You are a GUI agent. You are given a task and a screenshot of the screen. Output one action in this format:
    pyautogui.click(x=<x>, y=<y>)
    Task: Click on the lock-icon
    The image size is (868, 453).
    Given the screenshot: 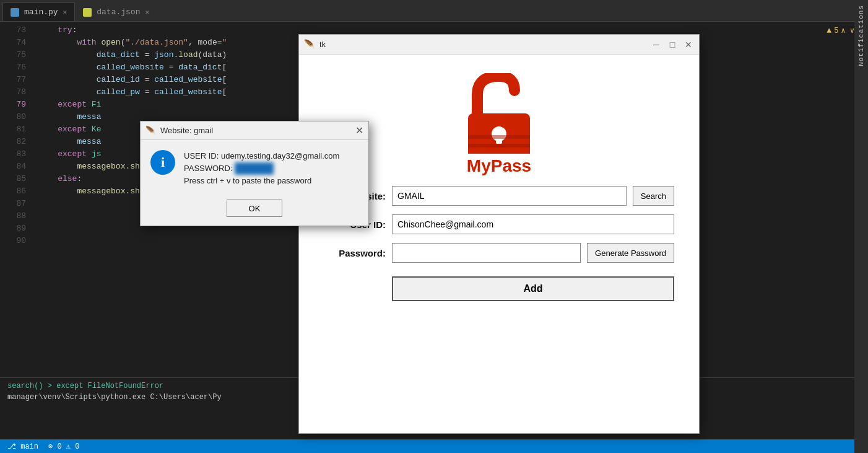 What is the action you would take?
    pyautogui.click(x=499, y=113)
    